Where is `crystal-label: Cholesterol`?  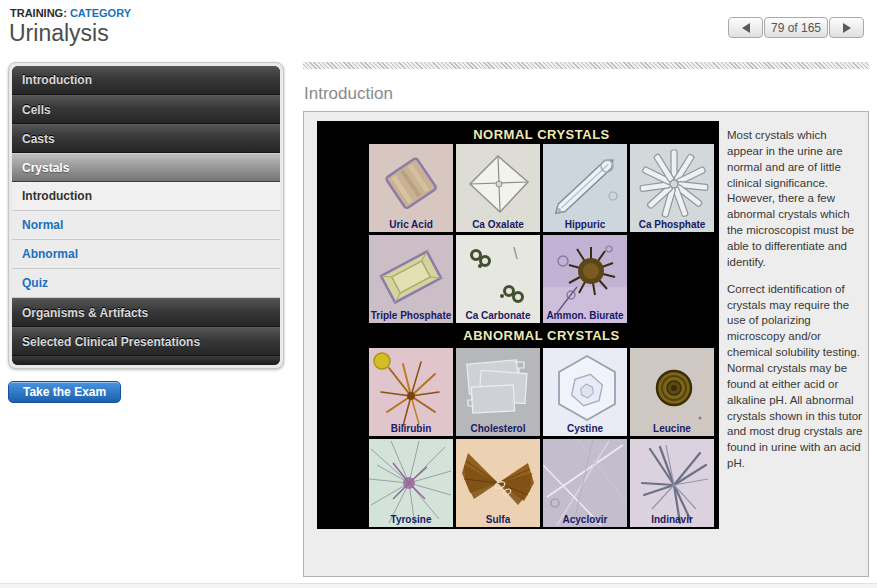
crystal-label: Cholesterol is located at coordinates (498, 428).